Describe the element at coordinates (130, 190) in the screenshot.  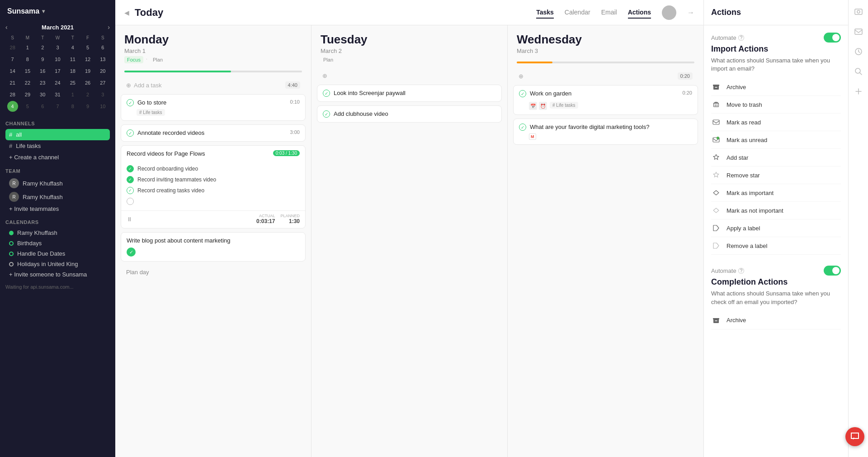
I see `subtask-check-creating` at that location.